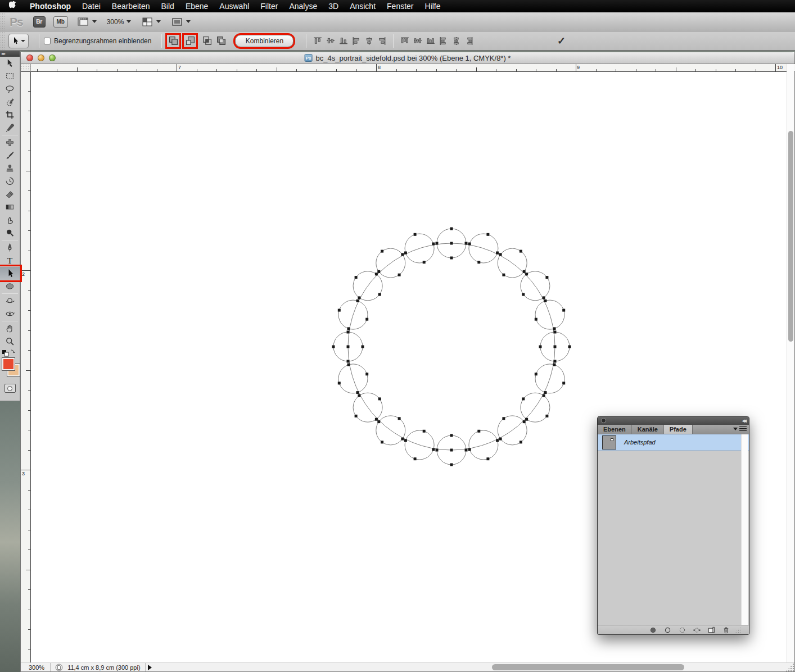 The width and height of the screenshot is (795, 672). What do you see at coordinates (190, 41) in the screenshot?
I see `subtract-shape-button` at bounding box center [190, 41].